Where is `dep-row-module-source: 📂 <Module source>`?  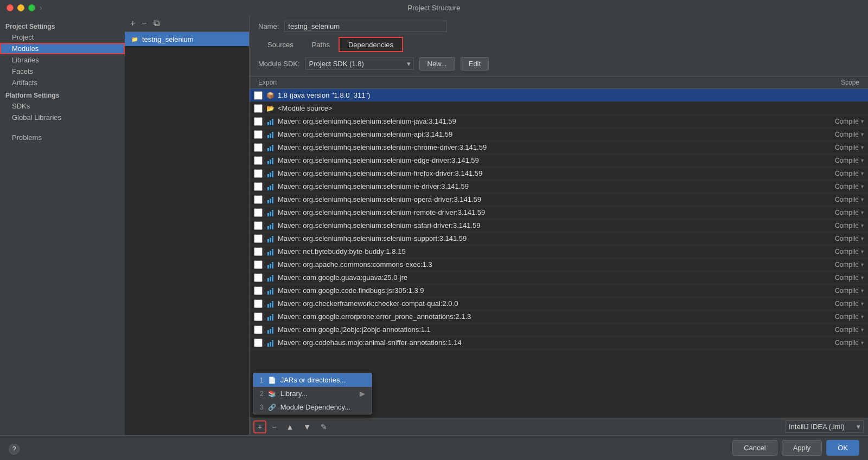
dep-row-module-source: 📂 <Module source> is located at coordinates (559, 108).